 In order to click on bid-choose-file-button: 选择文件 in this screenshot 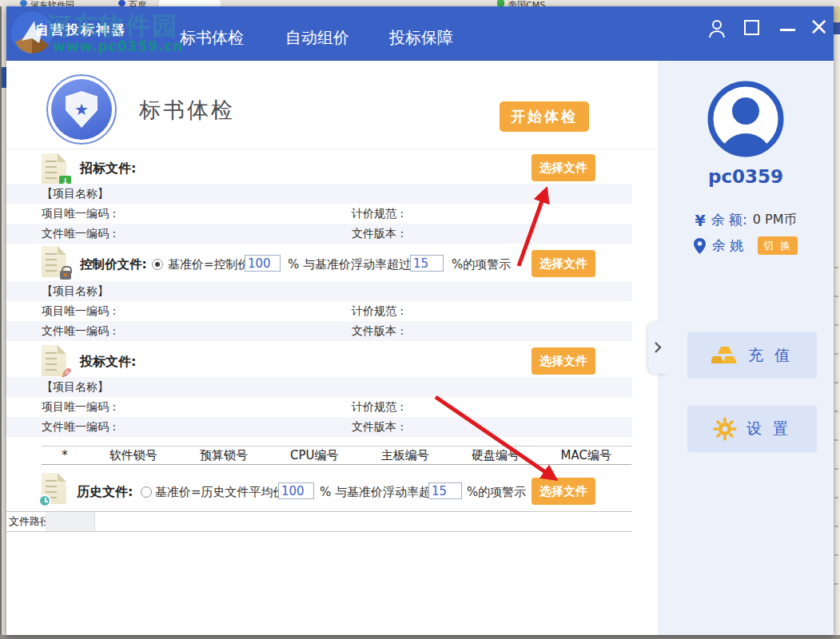, I will do `click(563, 361)`.